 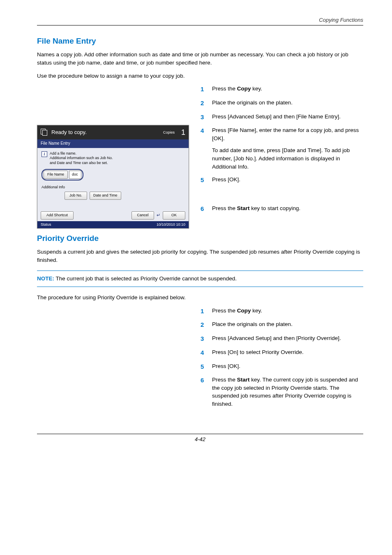 What do you see at coordinates (44, 154) in the screenshot?
I see `info-icon: i` at bounding box center [44, 154].